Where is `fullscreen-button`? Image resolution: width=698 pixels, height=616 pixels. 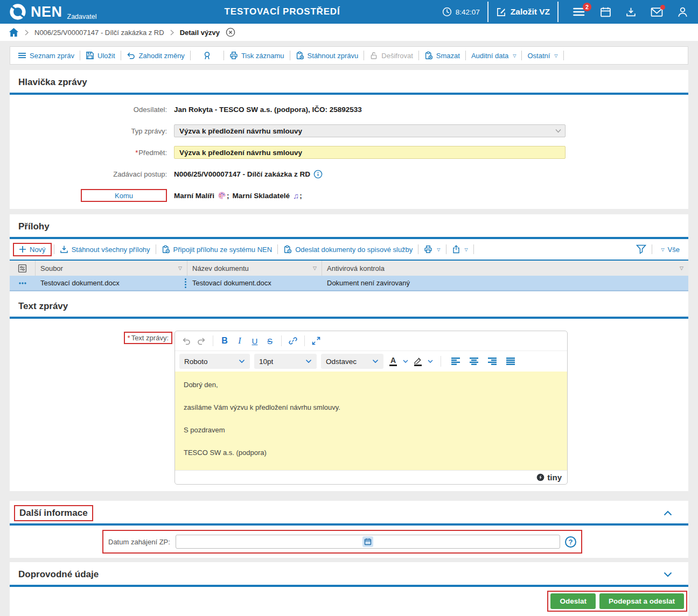
fullscreen-button is located at coordinates (316, 341).